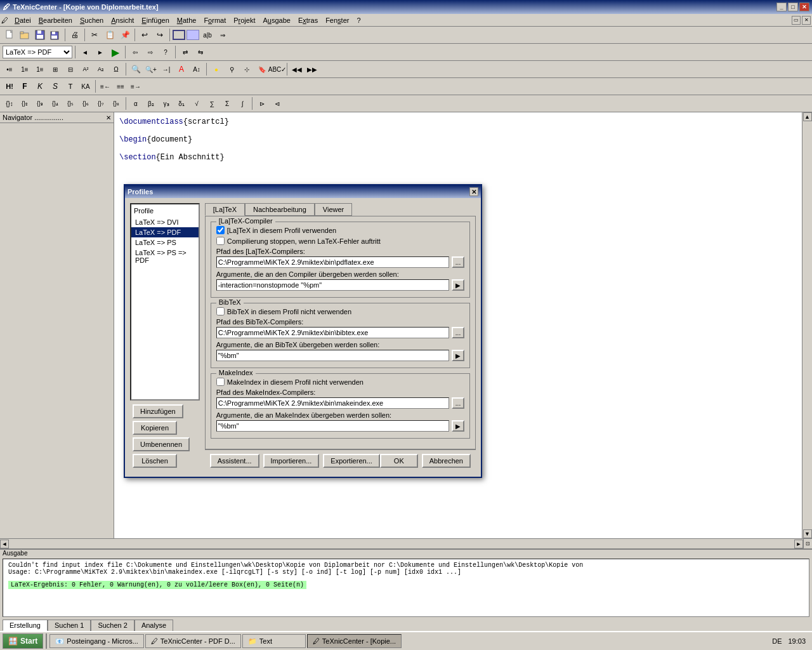 The width and height of the screenshot is (812, 650). What do you see at coordinates (292, 461) in the screenshot?
I see `import-button: Importieren...` at bounding box center [292, 461].